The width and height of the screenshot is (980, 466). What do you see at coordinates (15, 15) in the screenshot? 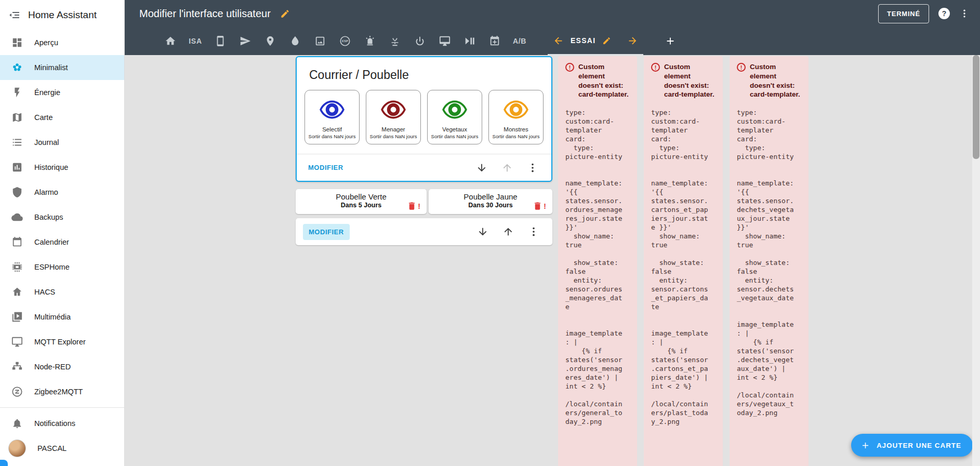
I see `menu-toggle-icon` at bounding box center [15, 15].